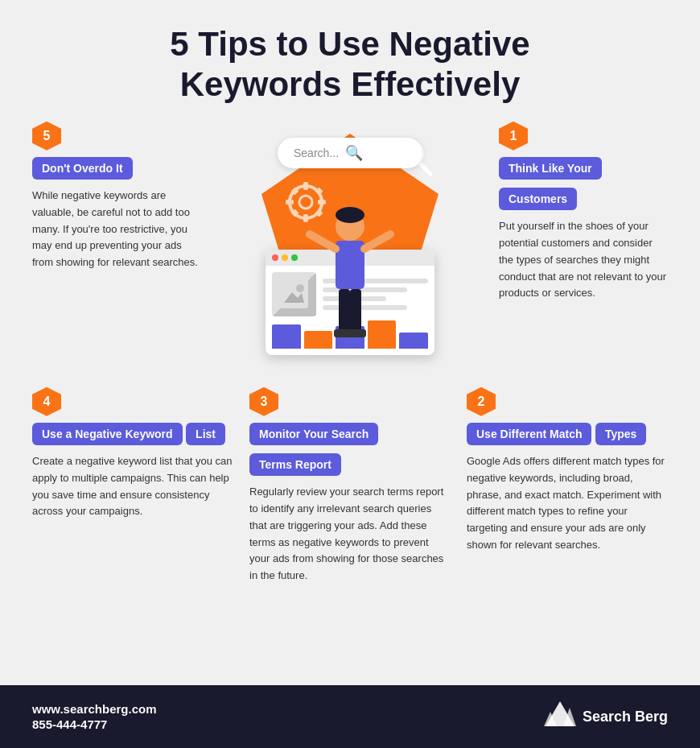 The width and height of the screenshot is (700, 748). I want to click on tip-3-label-line1: Monitor Your Search, so click(314, 434).